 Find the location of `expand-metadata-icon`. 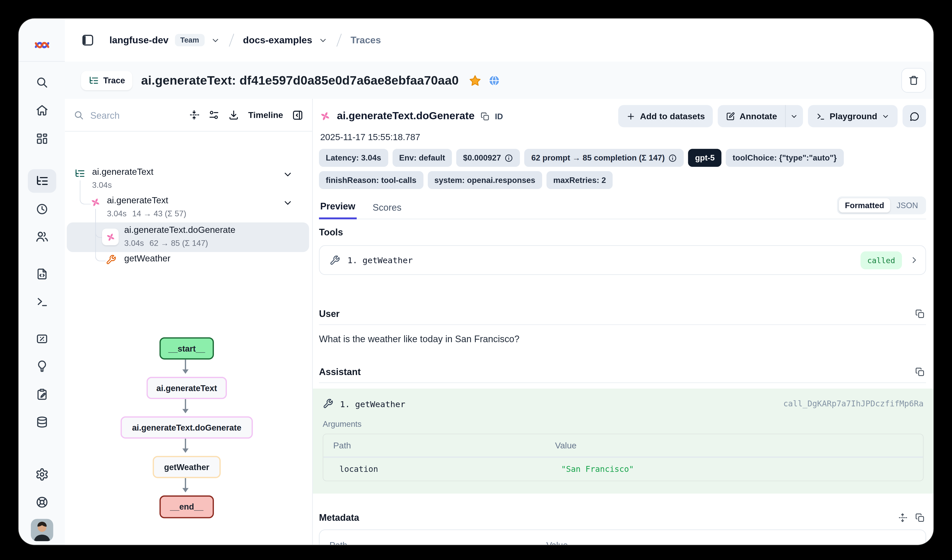

expand-metadata-icon is located at coordinates (903, 517).